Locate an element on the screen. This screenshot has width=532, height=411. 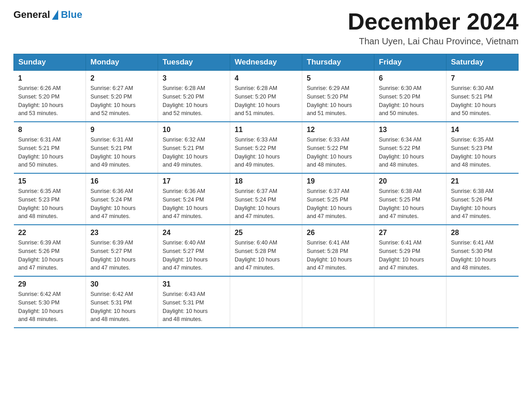
day-number: 3 is located at coordinates (194, 78).